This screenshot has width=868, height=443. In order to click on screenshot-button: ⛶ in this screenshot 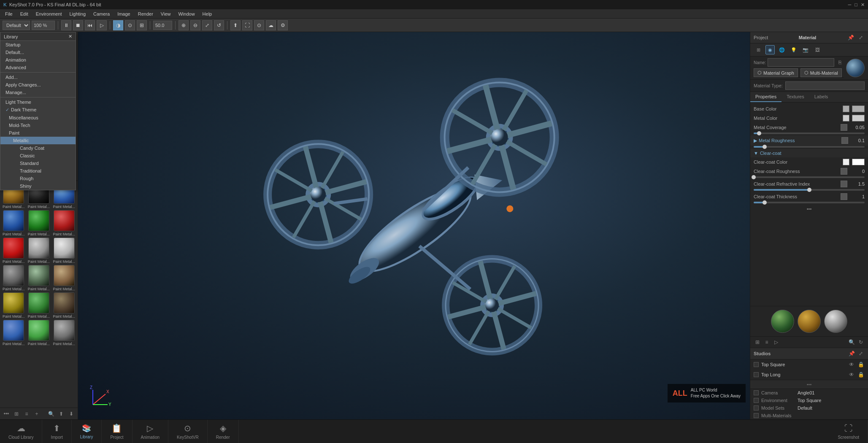, I will do `click(247, 25)`.